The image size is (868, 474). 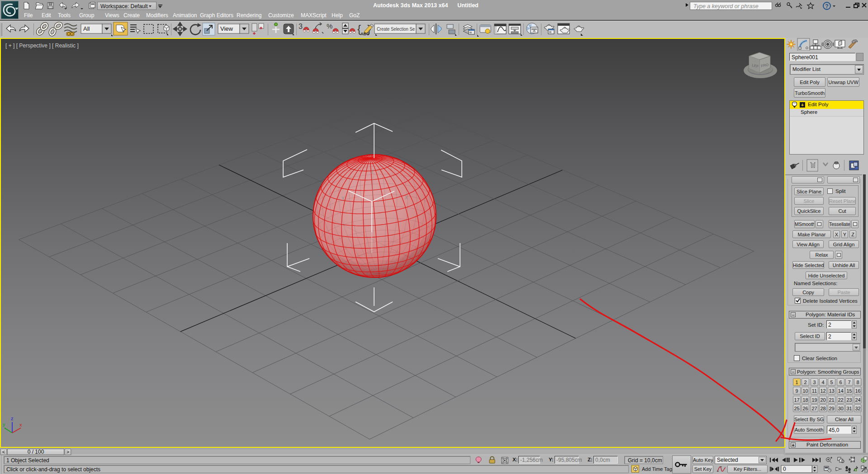 I want to click on svg-text: ABC, so click(x=365, y=34).